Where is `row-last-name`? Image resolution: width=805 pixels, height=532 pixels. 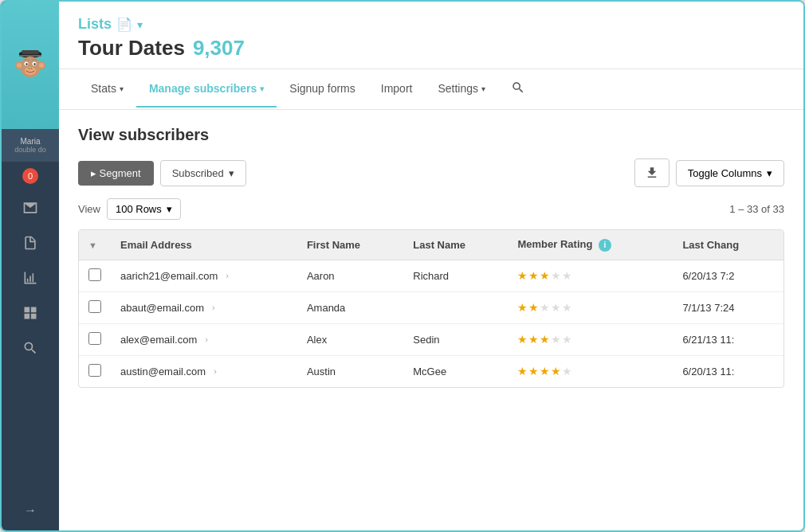
row-last-name is located at coordinates (456, 307).